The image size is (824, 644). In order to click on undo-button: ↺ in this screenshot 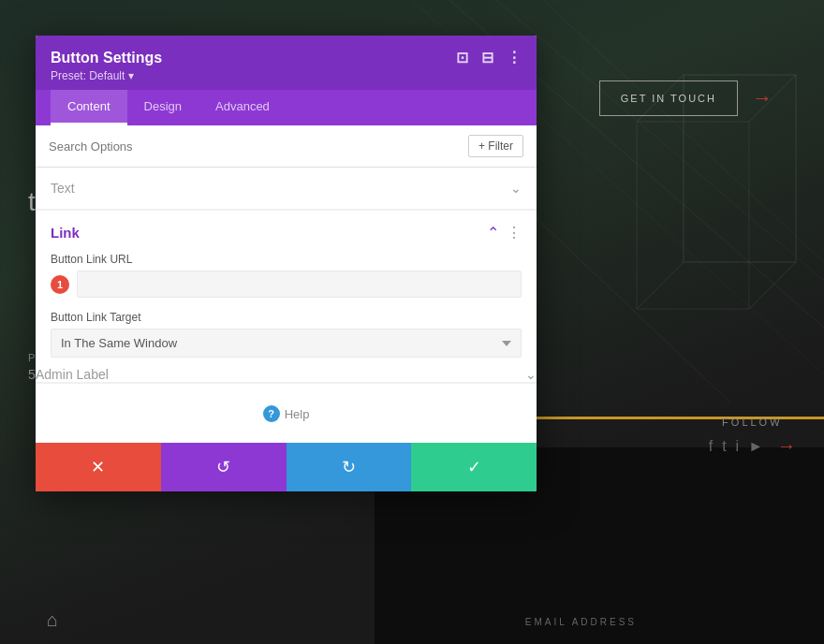, I will do `click(224, 467)`.